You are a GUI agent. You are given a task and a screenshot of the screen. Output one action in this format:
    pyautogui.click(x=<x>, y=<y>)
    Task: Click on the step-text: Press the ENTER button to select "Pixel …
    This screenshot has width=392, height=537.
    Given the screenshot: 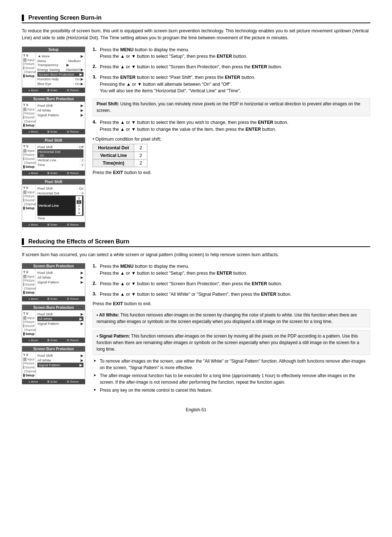 What is the action you would take?
    pyautogui.click(x=178, y=84)
    